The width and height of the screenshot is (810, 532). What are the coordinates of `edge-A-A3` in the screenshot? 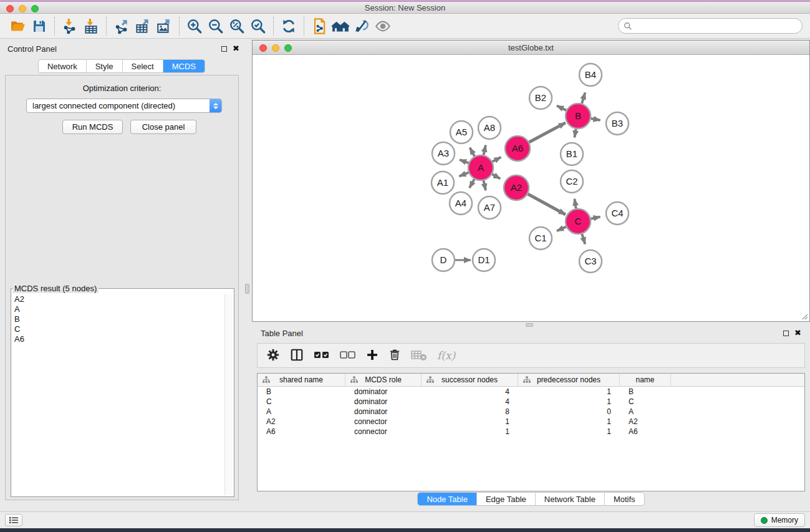 It's located at (464, 161).